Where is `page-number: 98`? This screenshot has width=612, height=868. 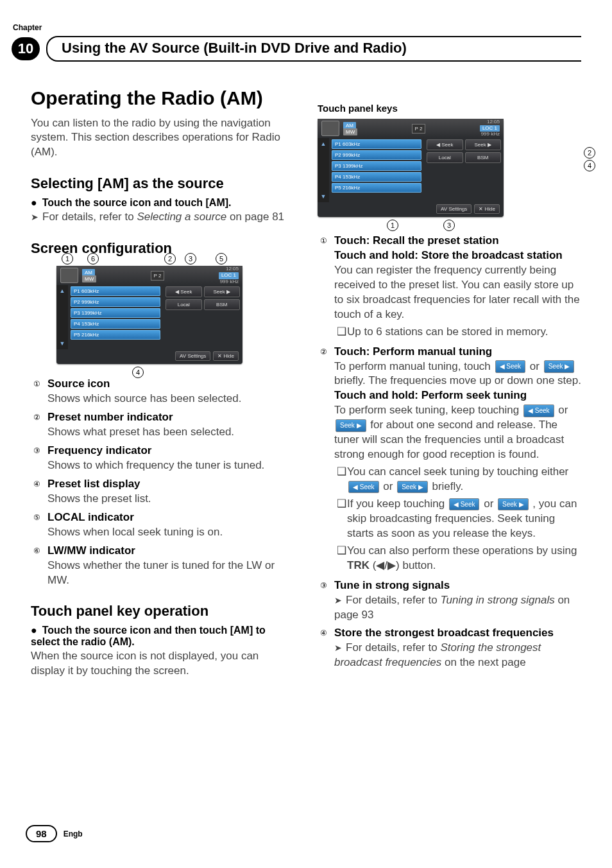 page-number: 98 is located at coordinates (41, 833).